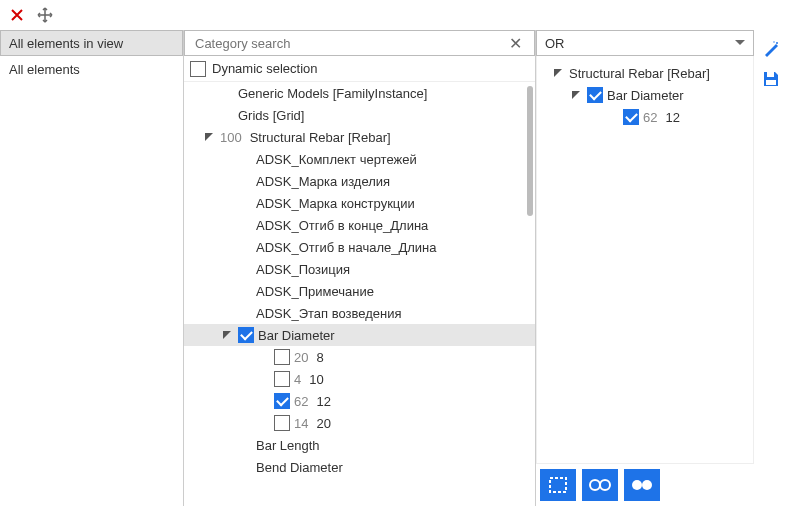 Image resolution: width=788 pixels, height=506 pixels. What do you see at coordinates (198, 69) in the screenshot?
I see `dynamic-selection-checkbox` at bounding box center [198, 69].